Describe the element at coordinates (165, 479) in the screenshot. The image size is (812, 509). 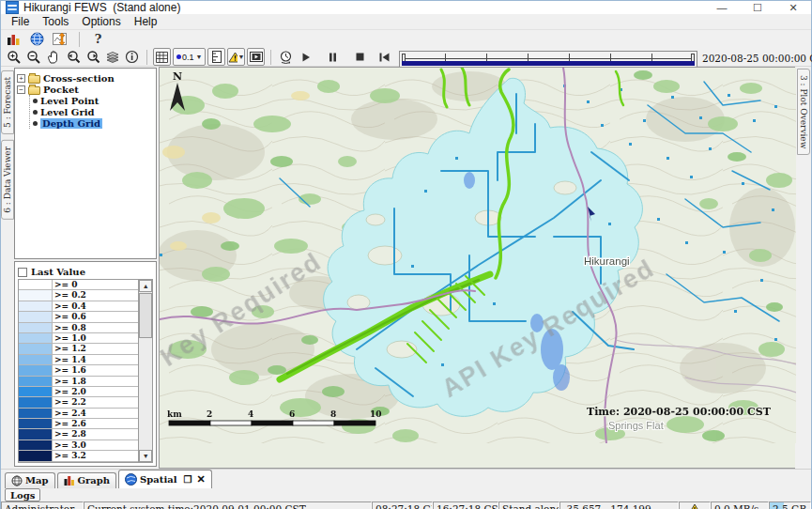
I see `tab-spatial: Spatial ❐ ✕` at that location.